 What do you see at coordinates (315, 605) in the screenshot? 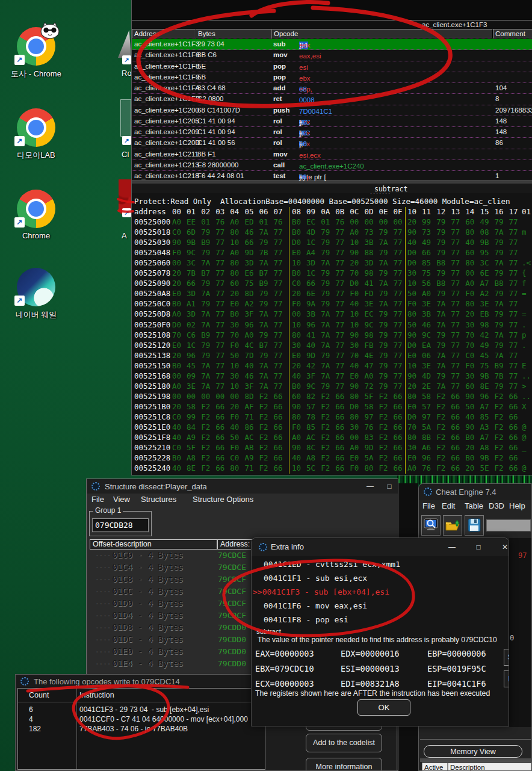
I see `instruction-line: 0041C1F6 - mov eax,esi` at bounding box center [315, 605].